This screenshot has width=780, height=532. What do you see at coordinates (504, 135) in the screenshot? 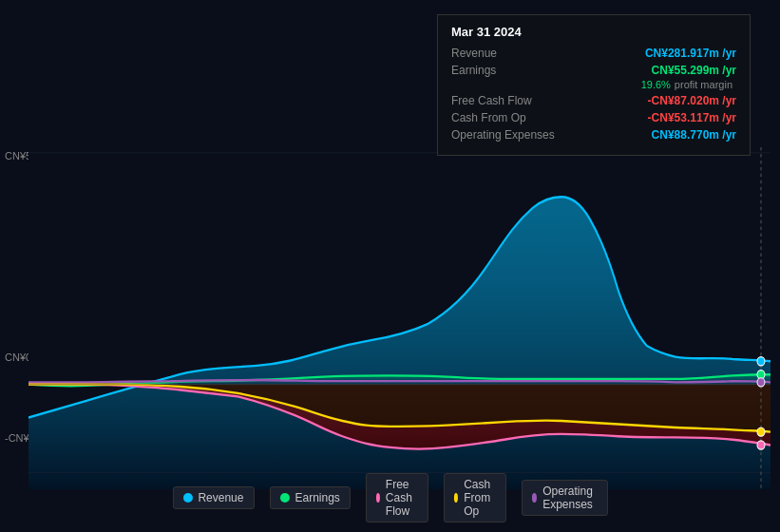
I see `operating-expenses-label: Operating Expenses` at bounding box center [504, 135].